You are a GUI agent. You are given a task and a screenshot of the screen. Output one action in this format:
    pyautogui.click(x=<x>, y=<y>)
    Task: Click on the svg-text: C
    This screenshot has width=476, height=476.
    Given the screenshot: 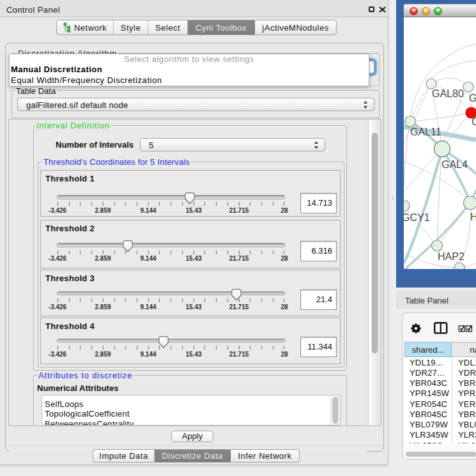 What is the action you would take?
    pyautogui.click(x=474, y=121)
    